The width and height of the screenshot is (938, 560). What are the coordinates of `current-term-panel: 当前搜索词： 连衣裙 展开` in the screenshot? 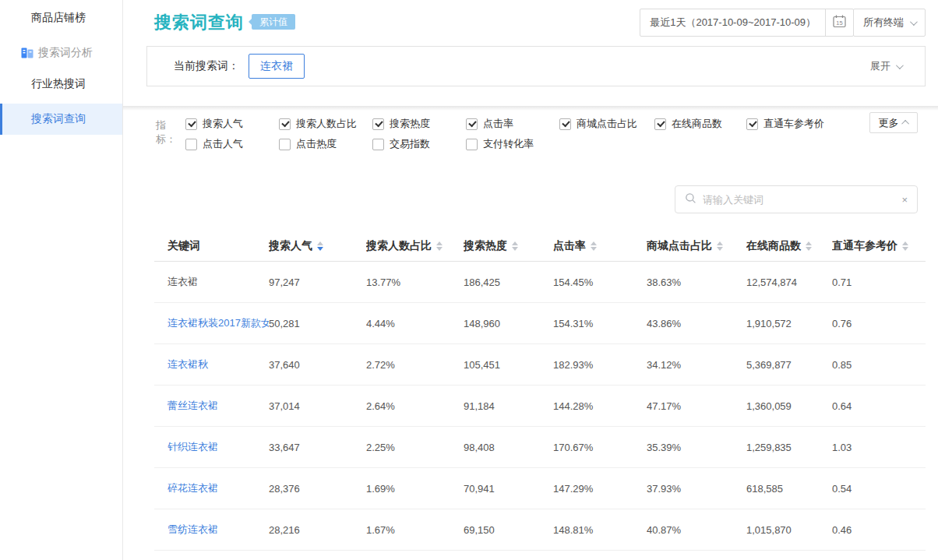 It's located at (536, 66).